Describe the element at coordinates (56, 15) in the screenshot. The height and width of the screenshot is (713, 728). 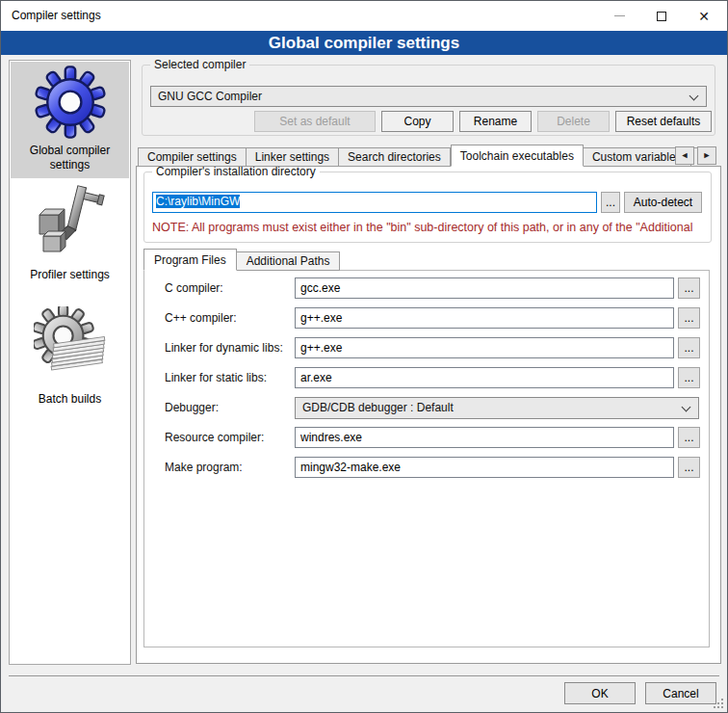
I see `window-title: Compiler settings` at that location.